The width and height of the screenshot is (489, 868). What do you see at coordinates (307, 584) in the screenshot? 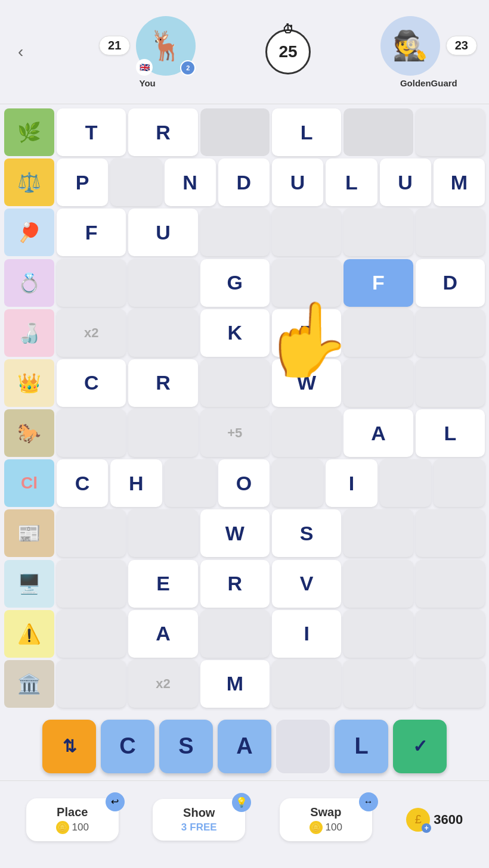
I see `letter-cell: V` at bounding box center [307, 584].